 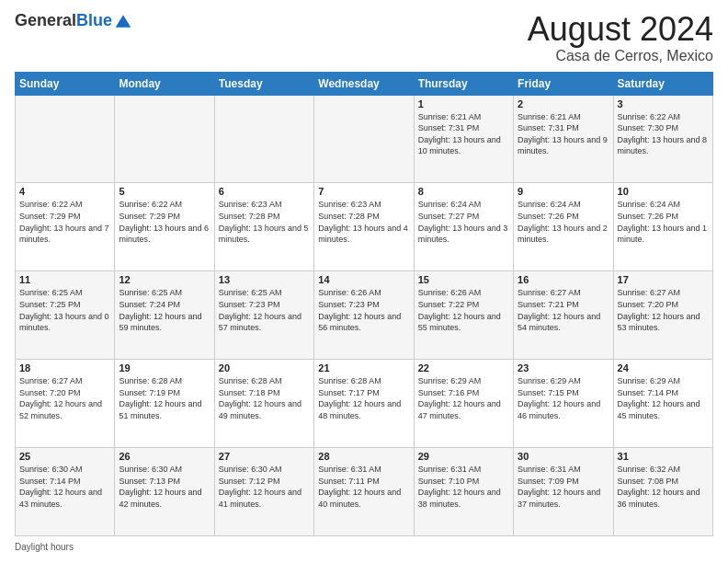 What do you see at coordinates (463, 492) in the screenshot?
I see `calendar-day-cell: 29Sunrise: 6:31 AMSunset: 7:10 PMDayligh…` at bounding box center [463, 492].